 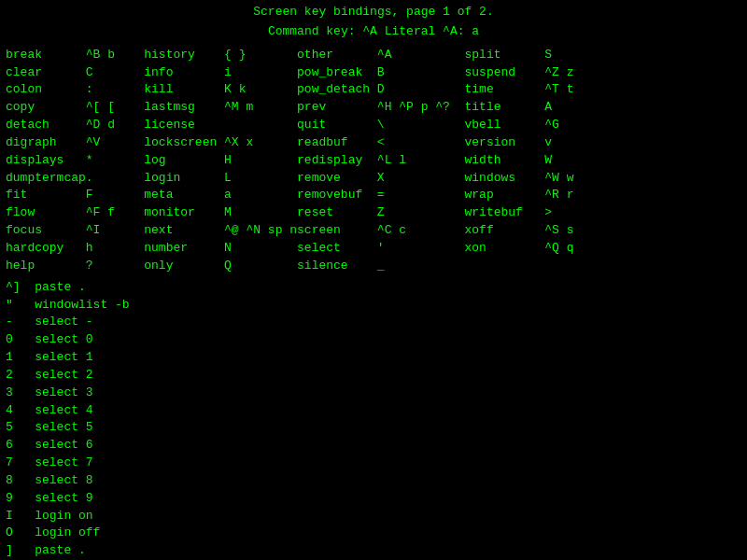 I want to click on command-line: Command key: ^A Literal ^A: a, so click(x=374, y=32).